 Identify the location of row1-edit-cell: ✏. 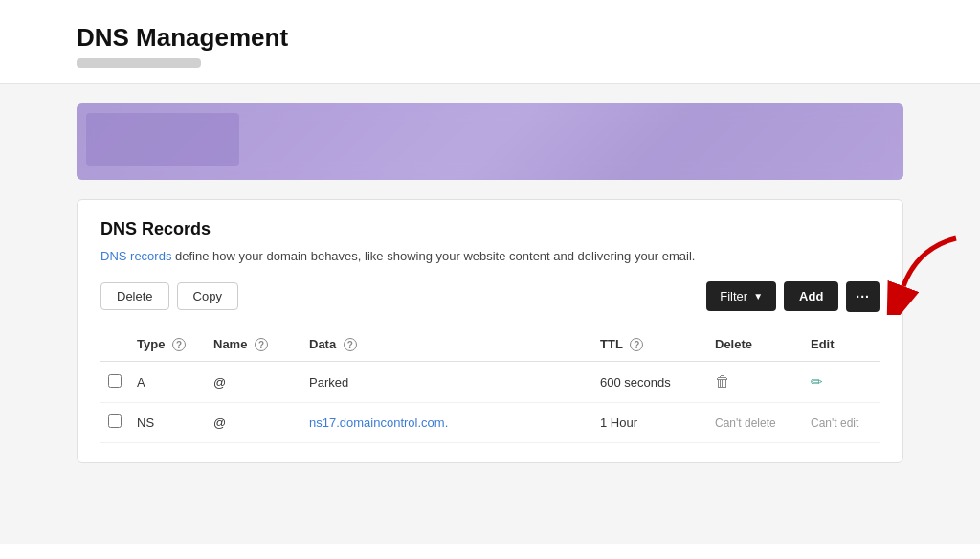
(841, 383).